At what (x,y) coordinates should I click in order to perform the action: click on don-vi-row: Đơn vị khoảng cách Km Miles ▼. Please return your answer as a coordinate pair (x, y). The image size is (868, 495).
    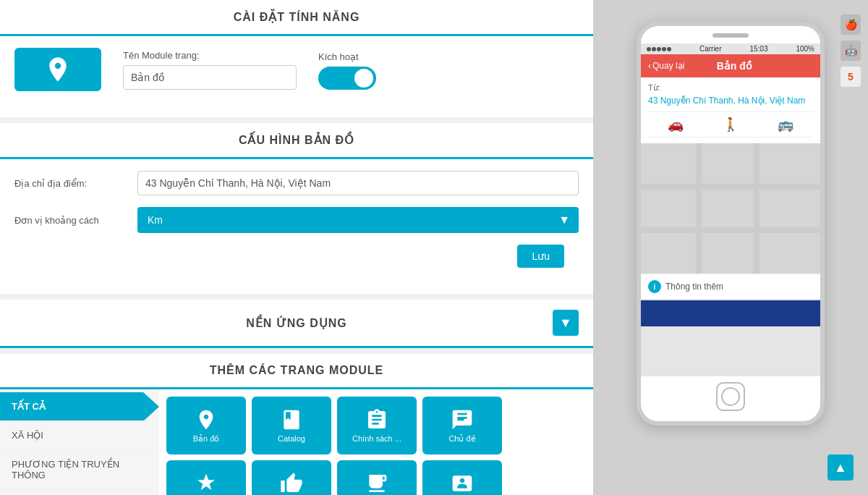
    Looking at the image, I should click on (297, 220).